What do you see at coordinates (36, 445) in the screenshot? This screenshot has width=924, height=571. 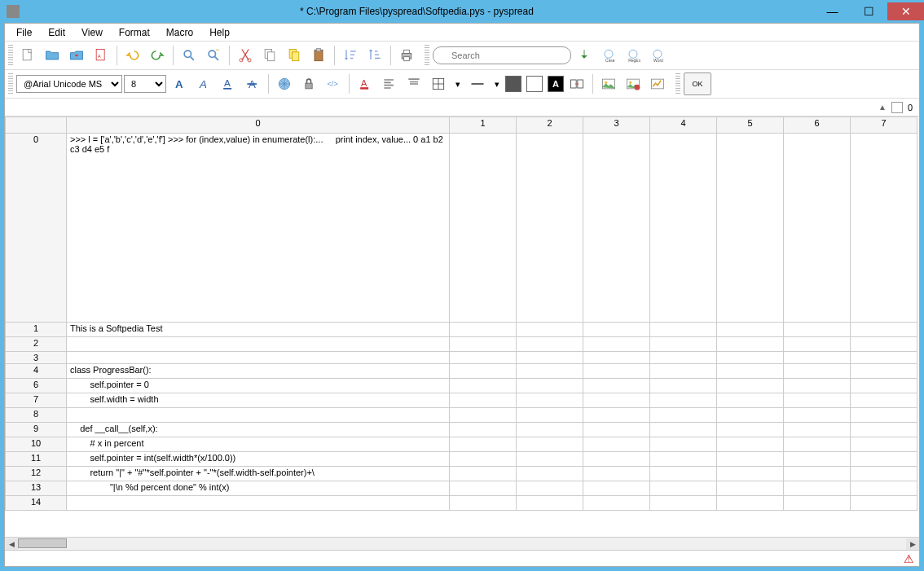 I see `row-header: 10` at bounding box center [36, 445].